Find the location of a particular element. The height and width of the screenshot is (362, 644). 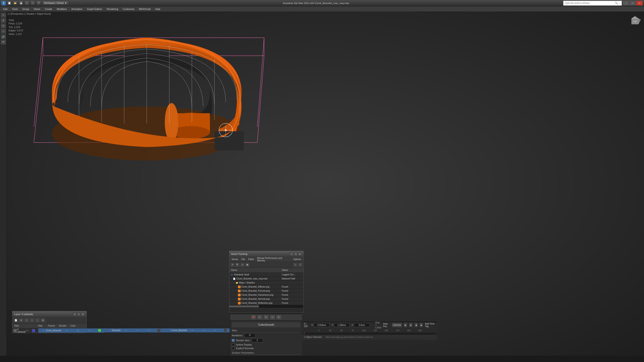

menu-customize: Customize is located at coordinates (128, 9).